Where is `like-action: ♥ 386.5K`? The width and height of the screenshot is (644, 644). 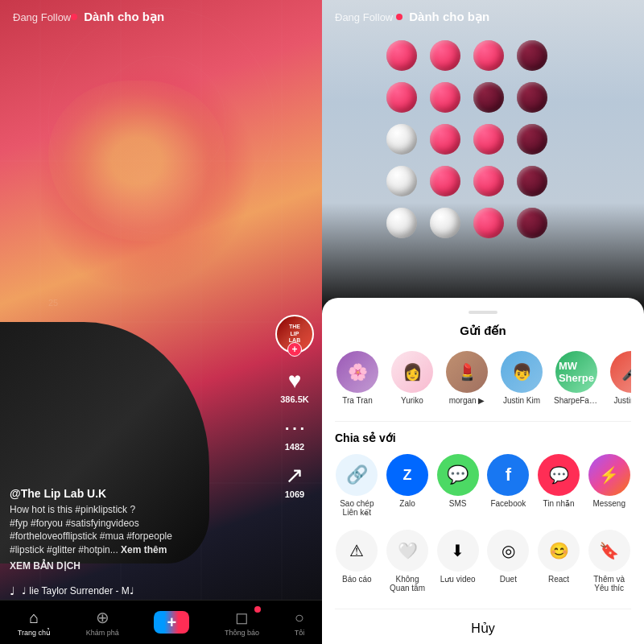
like-action: ♥ 386.5K is located at coordinates (295, 386).